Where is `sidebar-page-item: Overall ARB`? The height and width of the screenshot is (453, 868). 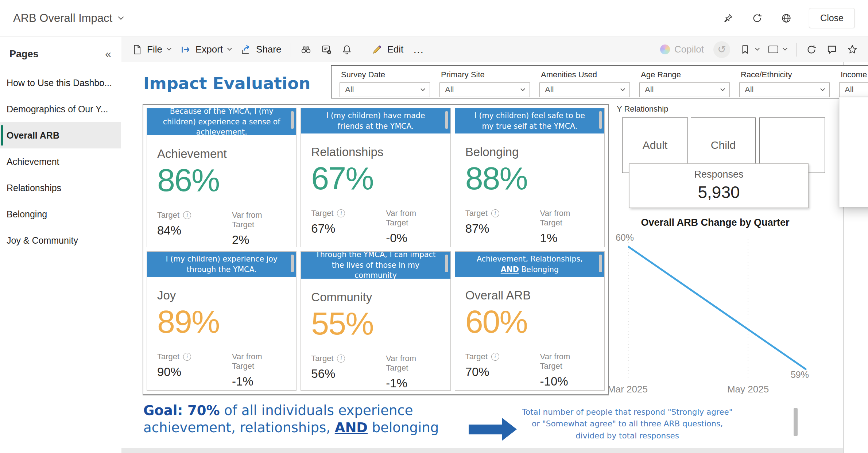 sidebar-page-item: Overall ARB is located at coordinates (61, 135).